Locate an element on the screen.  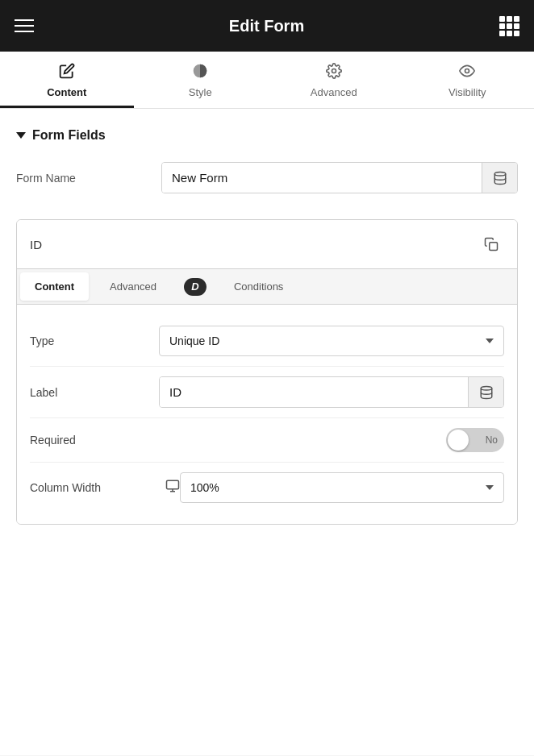
label-input-group is located at coordinates (332, 392).